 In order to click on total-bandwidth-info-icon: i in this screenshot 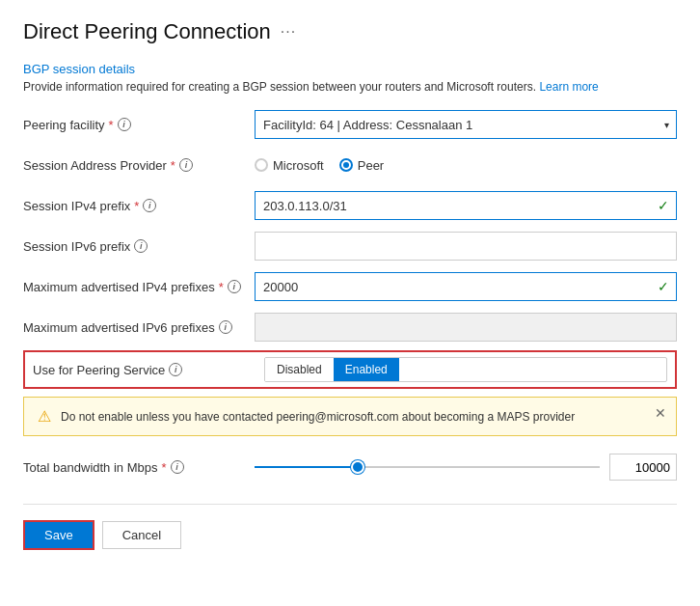, I will do `click(177, 467)`.